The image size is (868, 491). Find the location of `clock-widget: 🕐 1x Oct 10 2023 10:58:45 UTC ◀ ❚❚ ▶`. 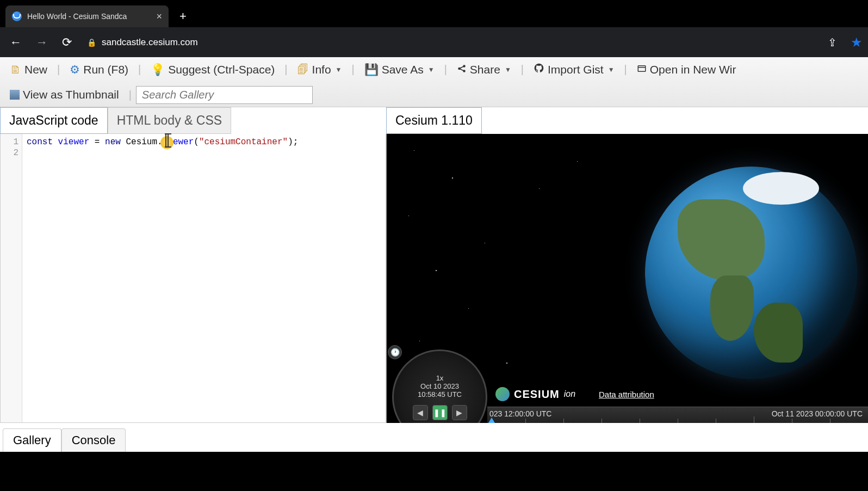

clock-widget: 🕐 1x Oct 10 2023 10:58:45 UTC ◀ ❚❚ ▶ is located at coordinates (439, 386).